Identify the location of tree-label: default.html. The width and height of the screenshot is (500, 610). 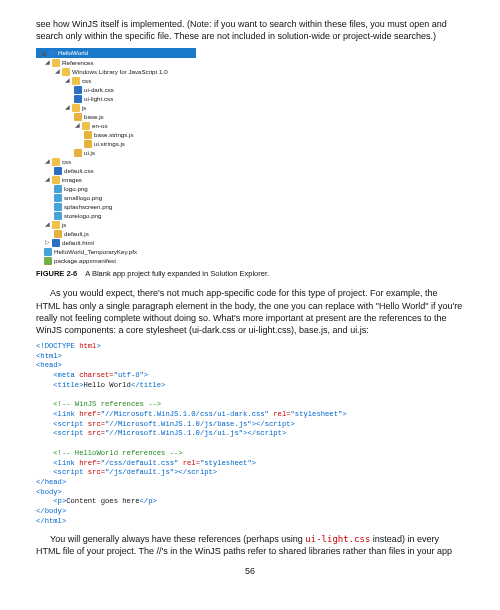
(78, 243).